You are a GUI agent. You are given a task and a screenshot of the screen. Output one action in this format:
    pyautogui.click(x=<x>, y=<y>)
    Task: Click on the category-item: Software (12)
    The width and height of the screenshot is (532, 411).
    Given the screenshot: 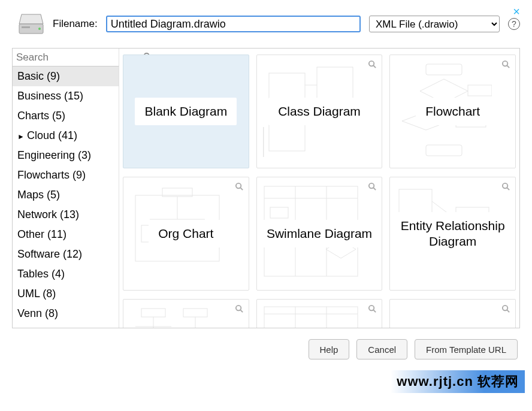 What is the action you would take?
    pyautogui.click(x=66, y=254)
    